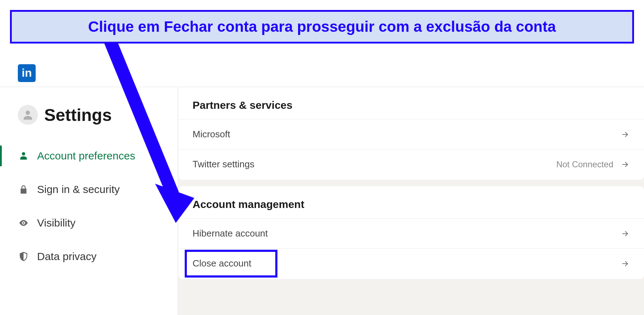 This screenshot has width=644, height=315. I want to click on setting-row-twitter: Twitter settings Not Connected, so click(411, 164).